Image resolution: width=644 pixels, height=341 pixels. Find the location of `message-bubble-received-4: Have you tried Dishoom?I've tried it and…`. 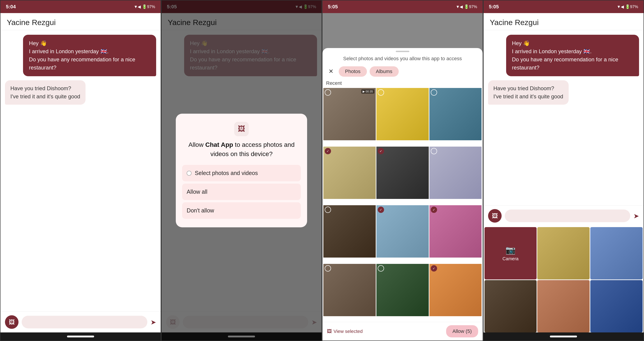

message-bubble-received-4: Have you tried Dishoom?I've tried it and… is located at coordinates (528, 92).